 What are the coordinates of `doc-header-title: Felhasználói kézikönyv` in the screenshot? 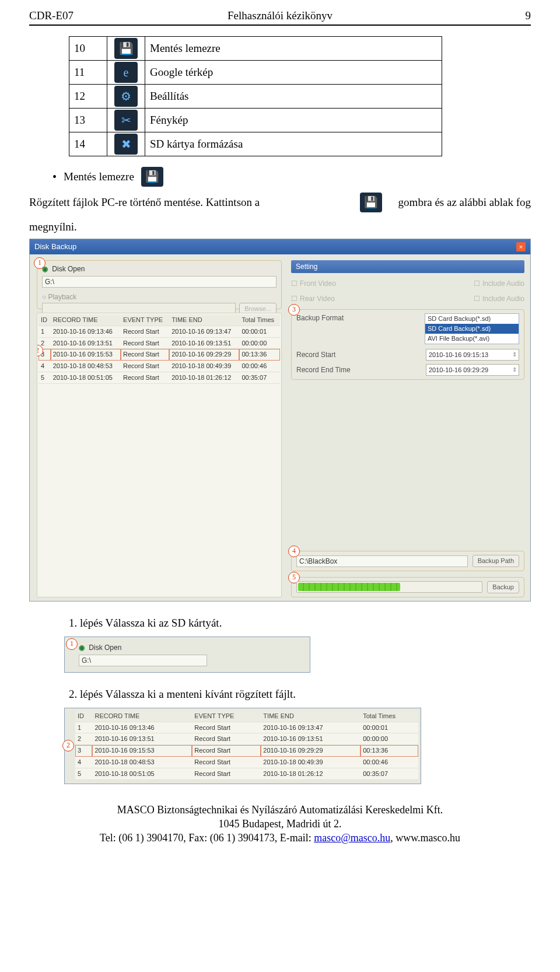 It's located at (280, 16).